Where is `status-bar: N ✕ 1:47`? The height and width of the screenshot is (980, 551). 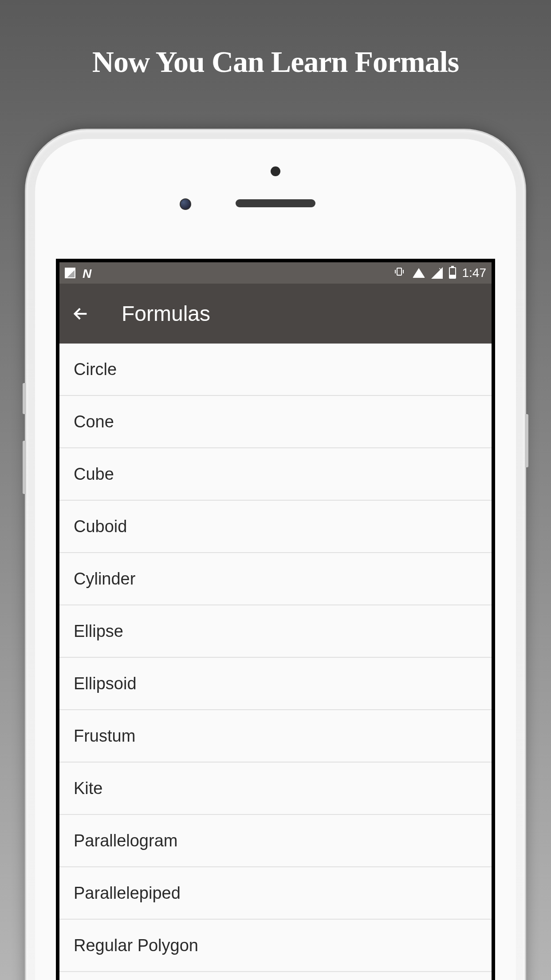 status-bar: N ✕ 1:47 is located at coordinates (276, 273).